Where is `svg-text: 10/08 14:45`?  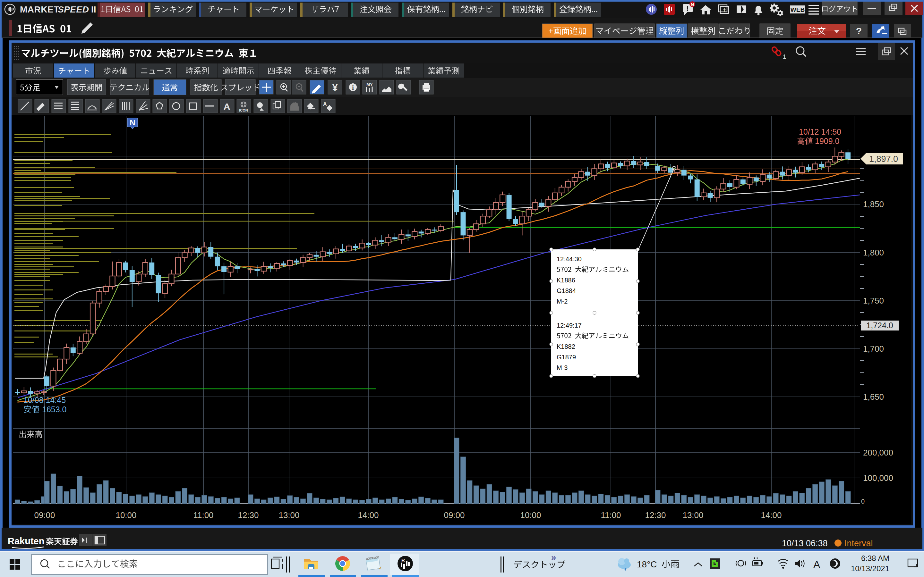 svg-text: 10/08 14:45 is located at coordinates (44, 400).